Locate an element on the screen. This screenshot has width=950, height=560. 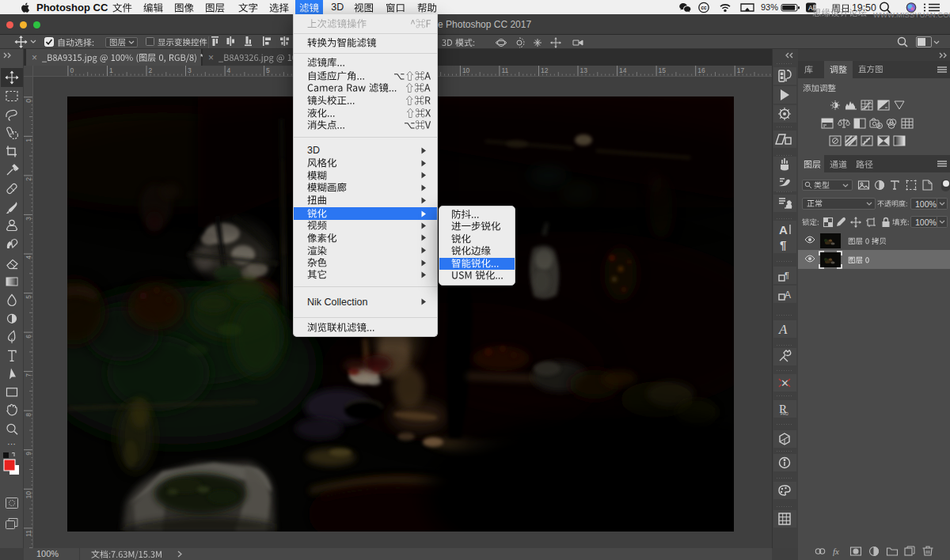
svg-text: 17 is located at coordinates (741, 70).